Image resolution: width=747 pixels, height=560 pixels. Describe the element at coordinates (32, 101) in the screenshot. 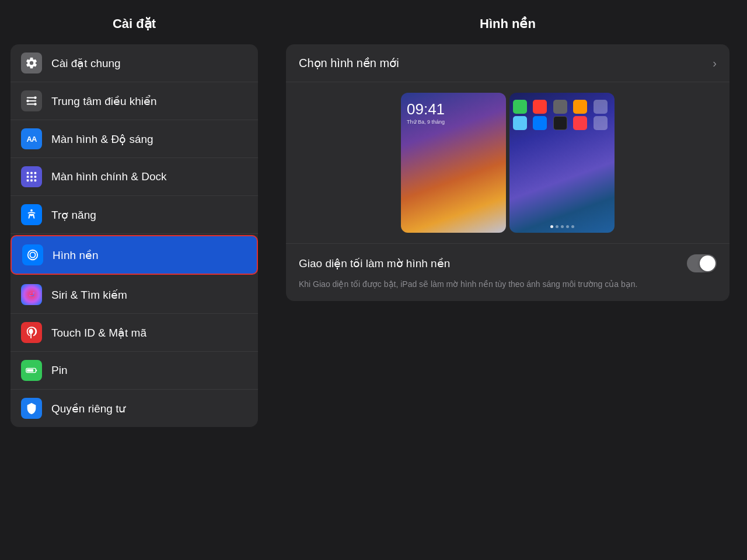

I see `sliders-icon` at that location.